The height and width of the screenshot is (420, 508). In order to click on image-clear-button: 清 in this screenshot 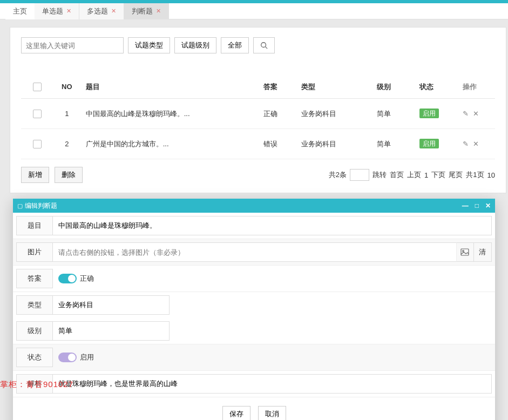, I will do `click(483, 252)`.